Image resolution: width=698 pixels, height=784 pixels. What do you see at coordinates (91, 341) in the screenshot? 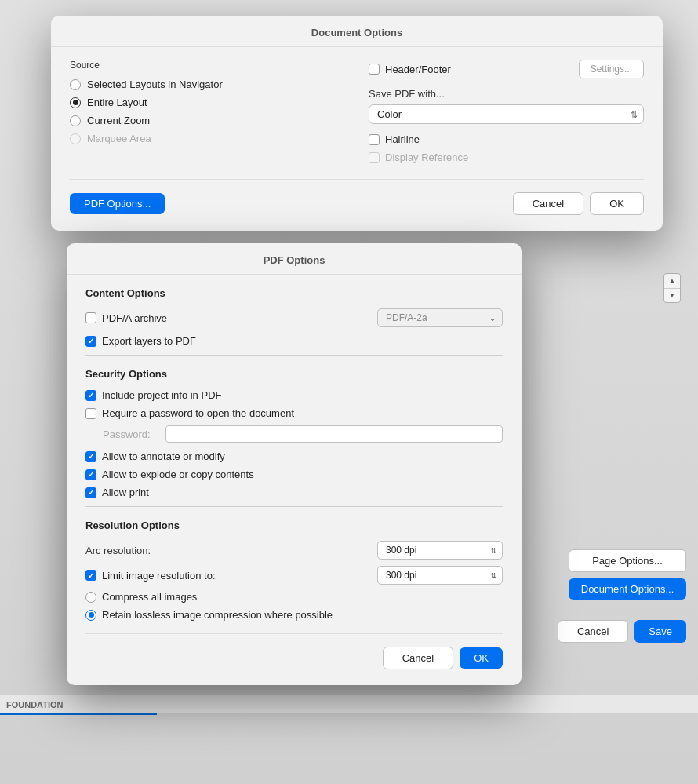
I see `export-layers-checkbox` at bounding box center [91, 341].